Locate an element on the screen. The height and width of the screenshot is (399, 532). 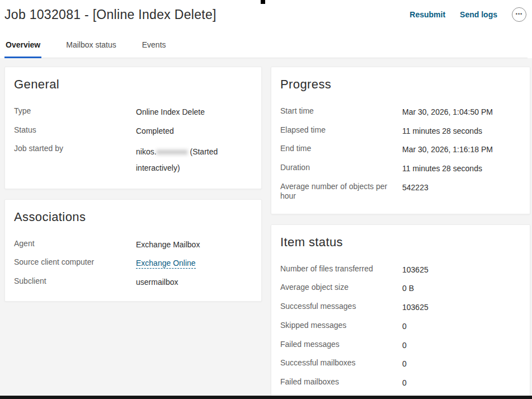
page-title: Job 1032081 - [Online Index Delete] is located at coordinates (111, 15).